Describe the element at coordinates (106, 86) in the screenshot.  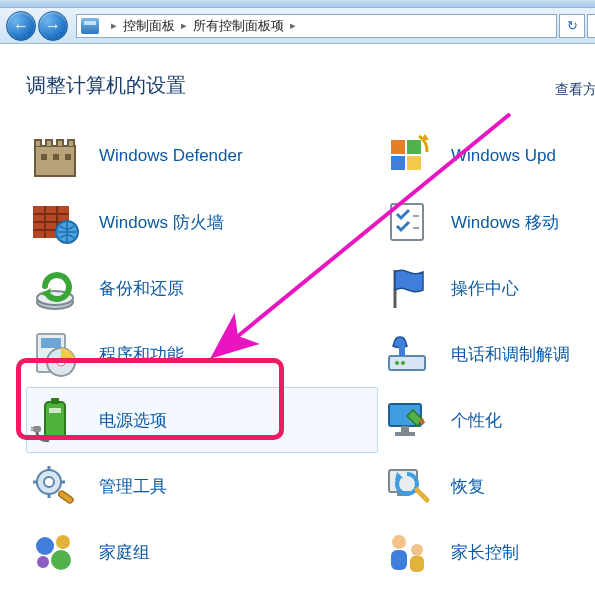
I see `page-title: 调整计算机的设置` at that location.